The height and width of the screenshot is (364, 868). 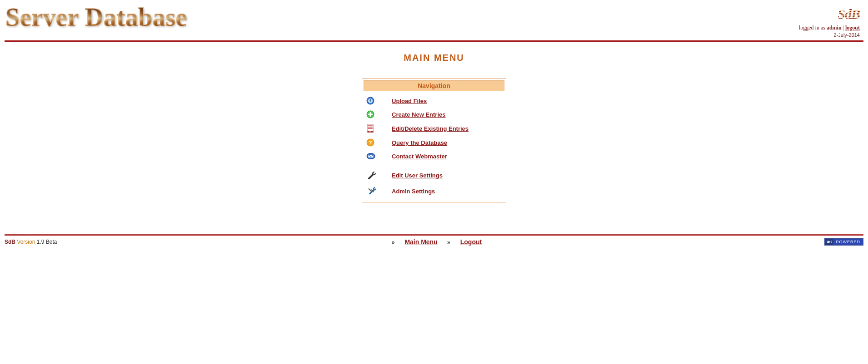 What do you see at coordinates (370, 132) in the screenshot?
I see `svg-text: SQL` at bounding box center [370, 132].